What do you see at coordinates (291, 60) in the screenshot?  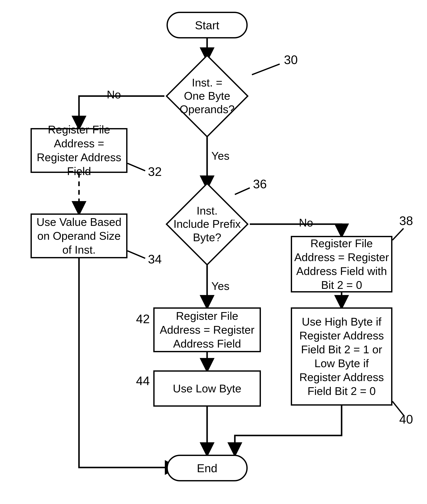 I see `ref-30: 30` at bounding box center [291, 60].